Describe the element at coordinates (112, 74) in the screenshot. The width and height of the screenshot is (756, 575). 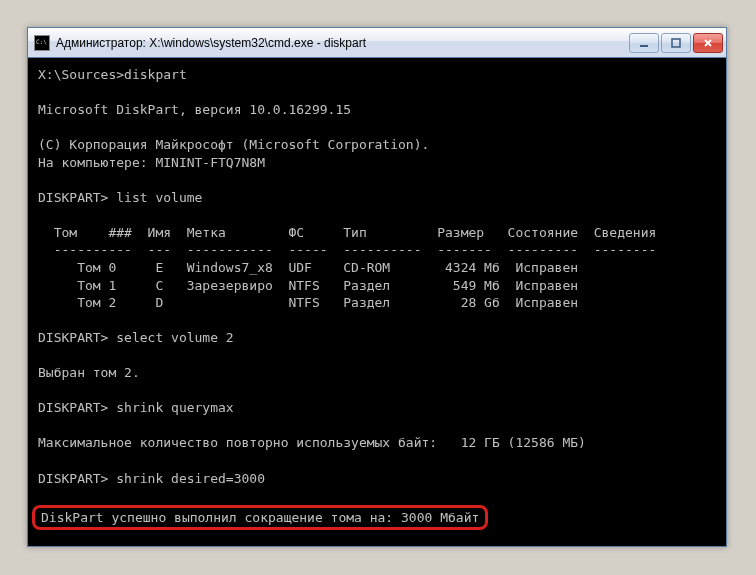
I see `console-line: X:\Sources>diskpart` at that location.